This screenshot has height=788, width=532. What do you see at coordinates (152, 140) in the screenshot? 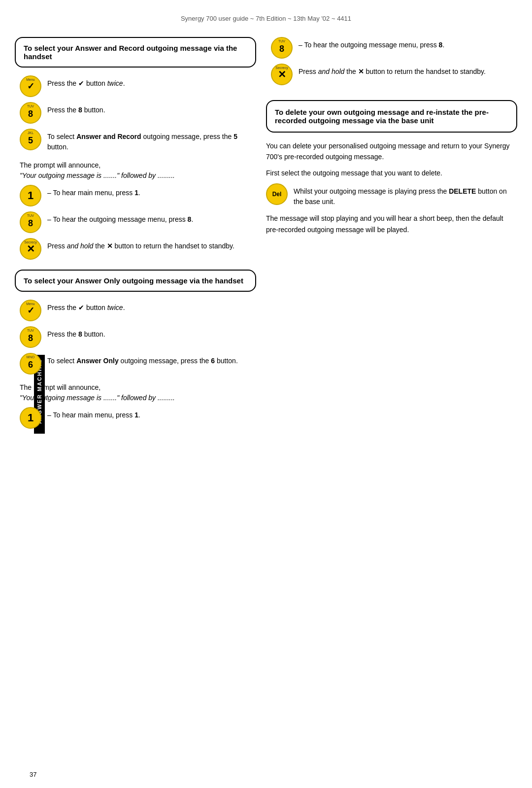
I see `step-text: To select Answer and Record outgoing mes…` at bounding box center [152, 140].